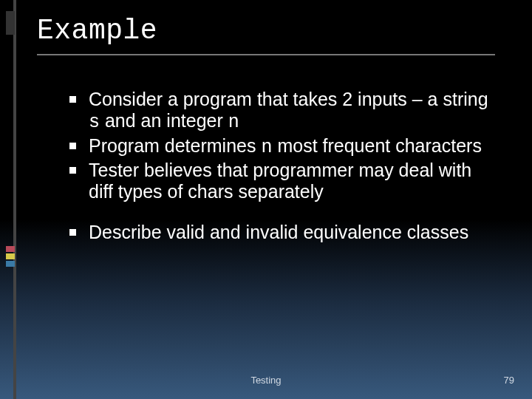  What do you see at coordinates (174, 146) in the screenshot?
I see `bullet-text: Program determines` at bounding box center [174, 146].